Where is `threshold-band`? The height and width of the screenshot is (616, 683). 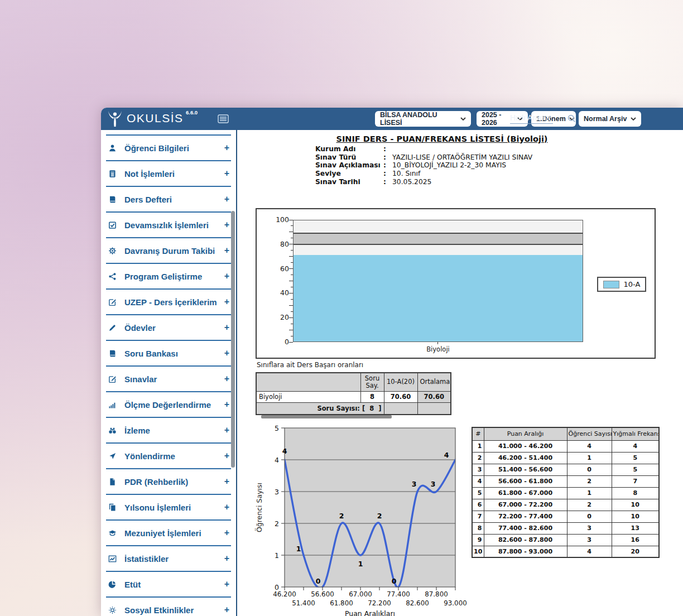
threshold-band is located at coordinates (438, 239).